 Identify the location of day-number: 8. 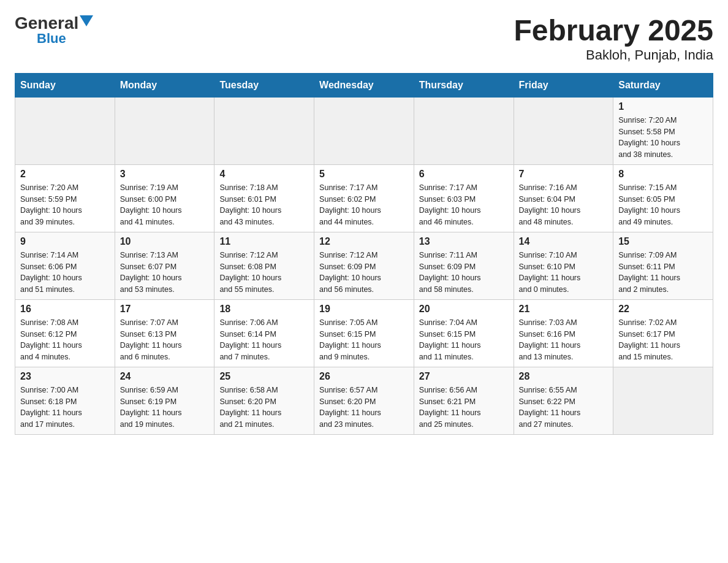
(663, 174).